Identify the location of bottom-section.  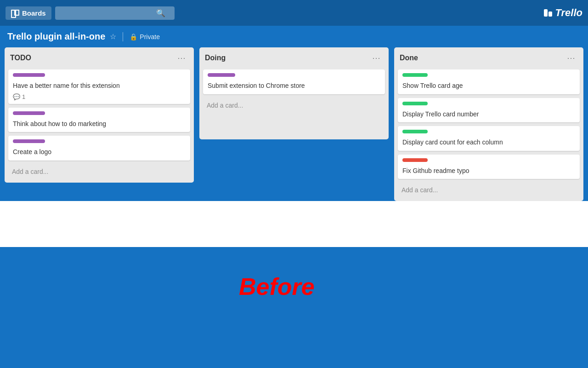
(294, 224).